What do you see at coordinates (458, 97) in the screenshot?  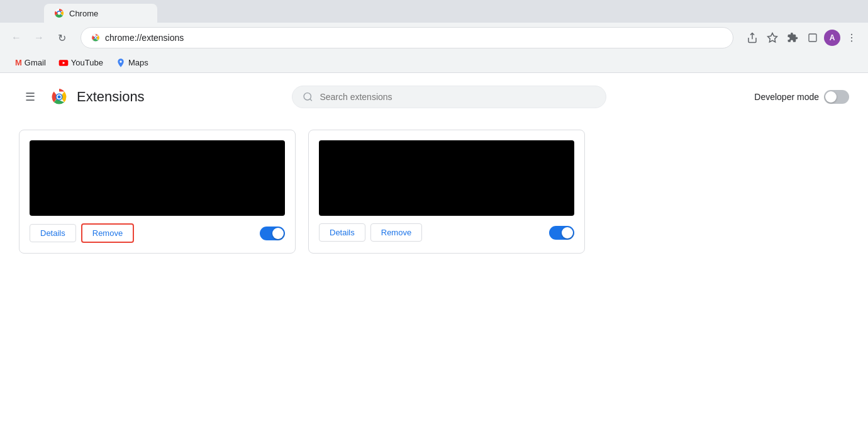 I see `search-input` at bounding box center [458, 97].